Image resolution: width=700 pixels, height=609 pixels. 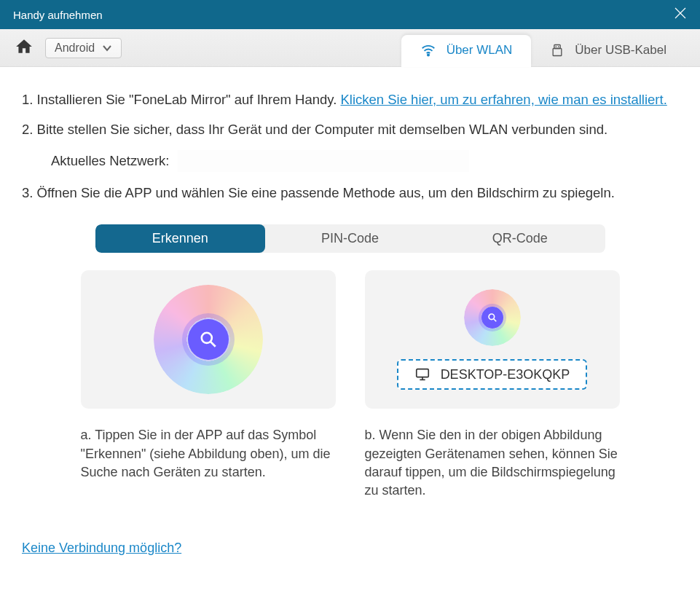 What do you see at coordinates (492, 463) in the screenshot?
I see `panel-b-desc: b. Wenn Sie den in der obigen Abbildung …` at bounding box center [492, 463].